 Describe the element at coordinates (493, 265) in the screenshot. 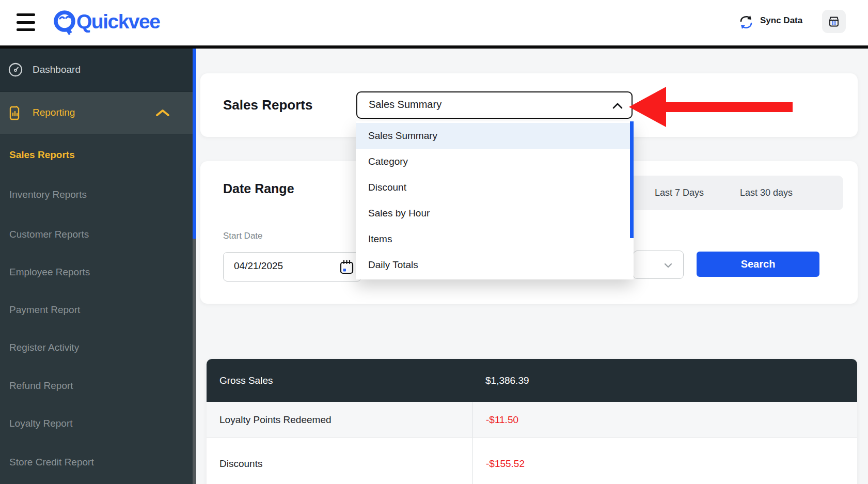

I see `dropdown-option-daily-totals: Daily Totals` at that location.